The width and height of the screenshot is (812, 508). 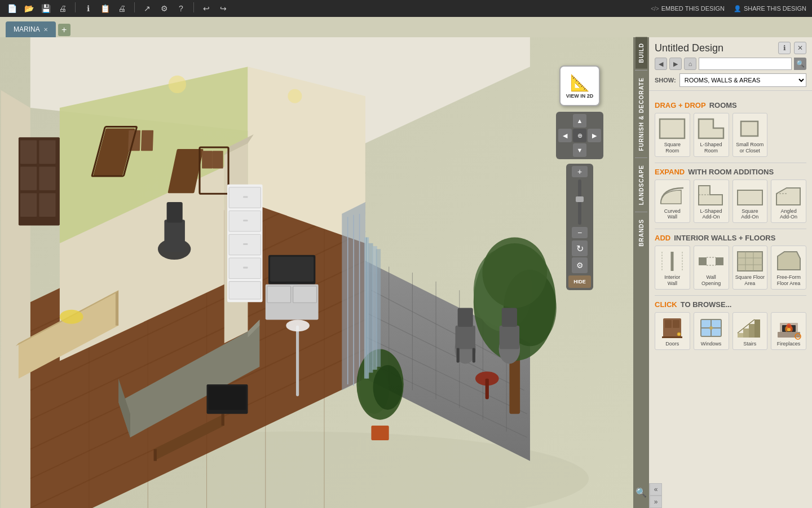 What do you see at coordinates (745, 64) in the screenshot?
I see `panel-search-input` at bounding box center [745, 64].